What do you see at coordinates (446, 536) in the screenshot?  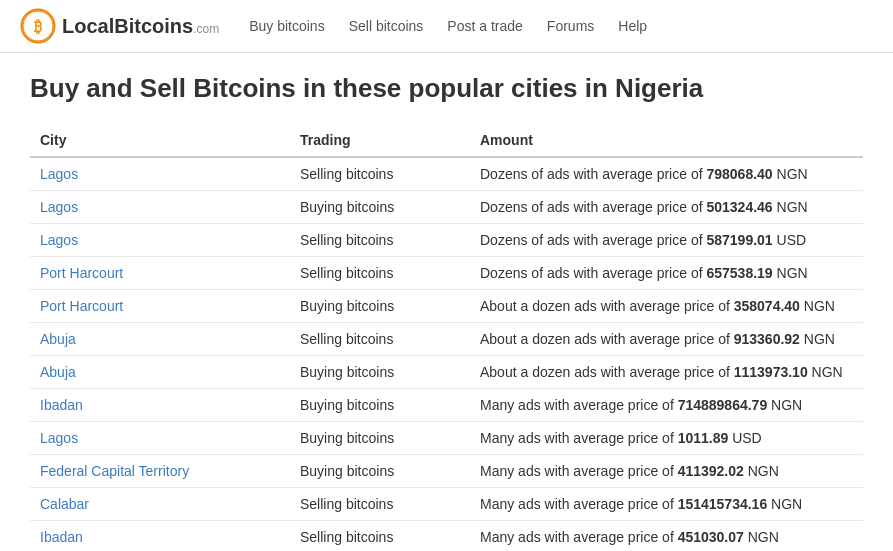 I see `table-row: IbadanSelling bitcoinsMany ads with aver…` at bounding box center [446, 536].